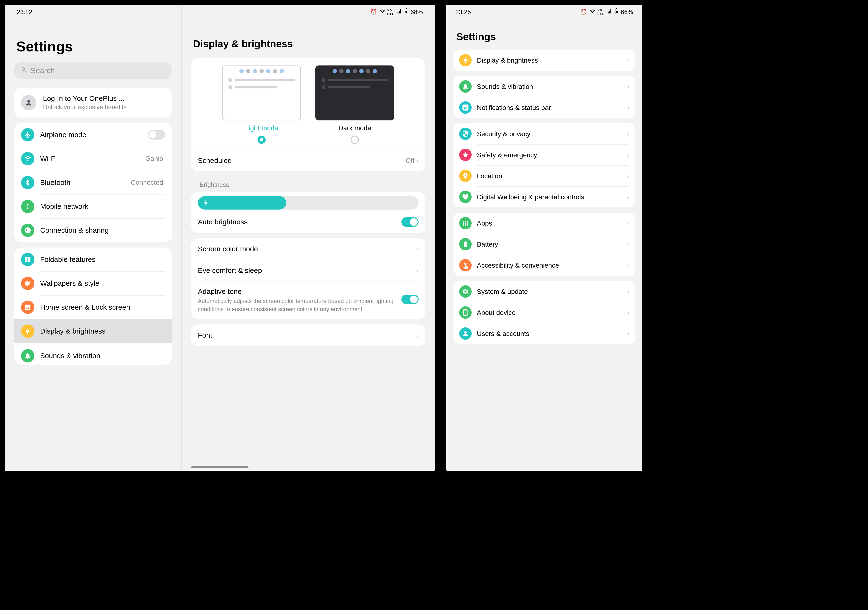 The width and height of the screenshot is (868, 610). I want to click on wellbeing-icon, so click(466, 197).